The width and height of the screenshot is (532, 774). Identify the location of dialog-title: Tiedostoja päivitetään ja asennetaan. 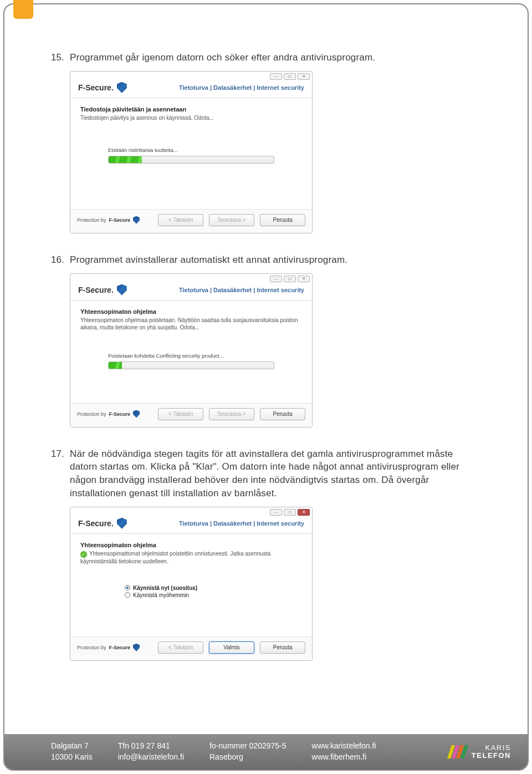
(191, 109).